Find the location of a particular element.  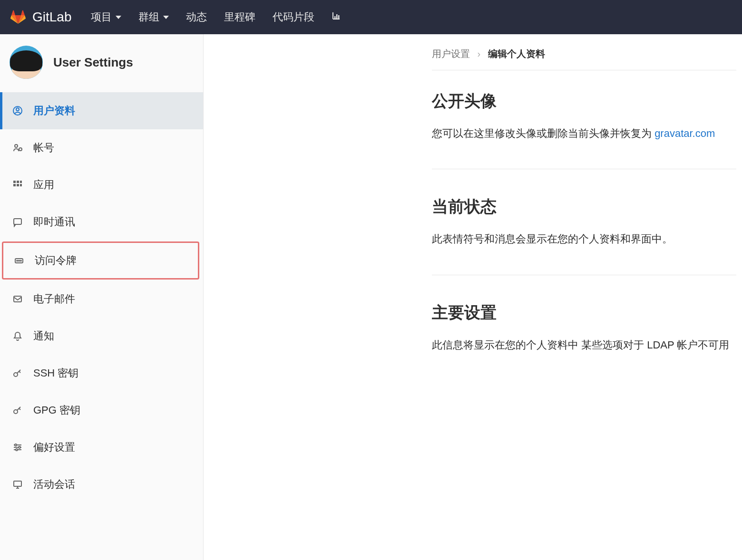

preferences-icon is located at coordinates (18, 447).